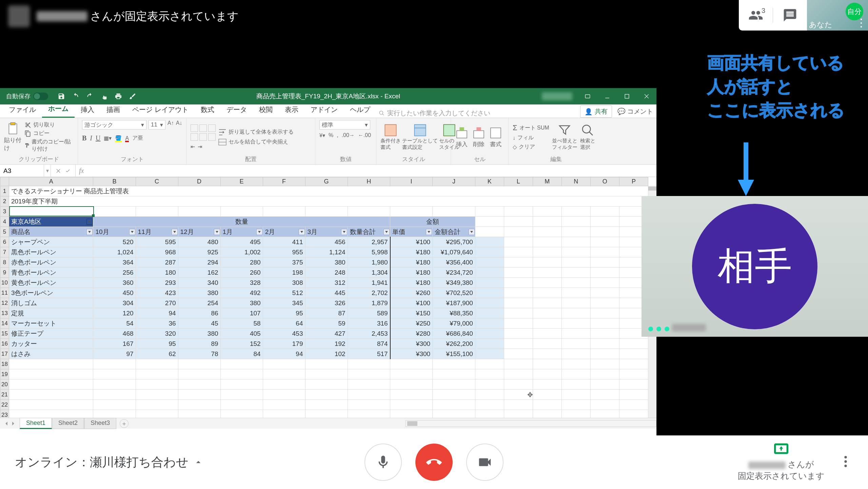 This screenshot has width=868, height=489. Describe the element at coordinates (118, 138) in the screenshot. I see `fill-color-button: 🪣` at that location.